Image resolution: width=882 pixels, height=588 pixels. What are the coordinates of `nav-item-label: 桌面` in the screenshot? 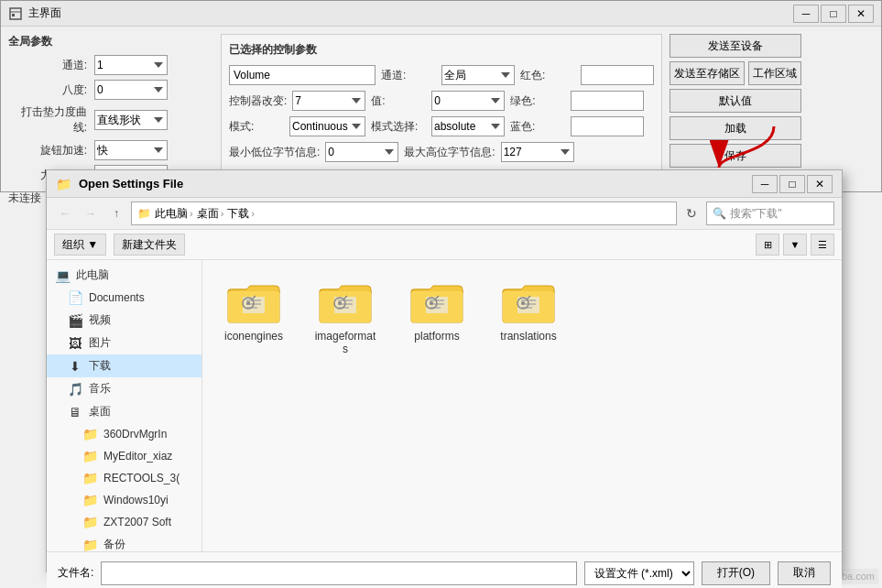 It's located at (100, 412).